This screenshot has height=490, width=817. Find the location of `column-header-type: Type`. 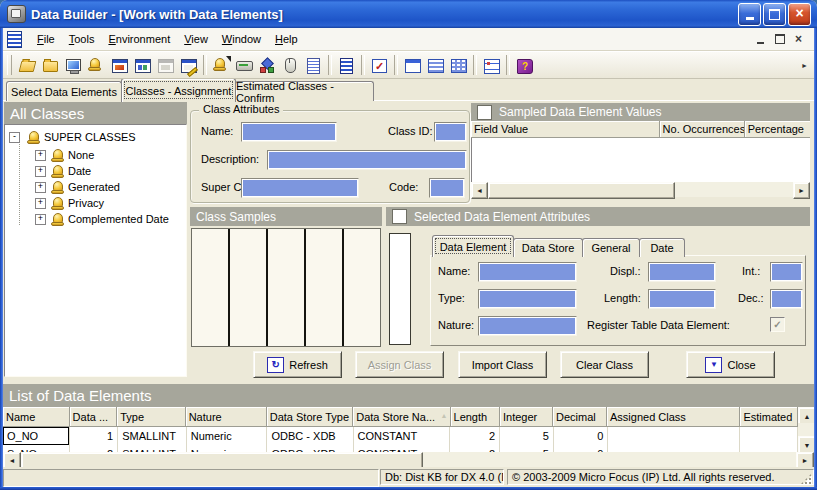

column-header-type: Type is located at coordinates (151, 417).